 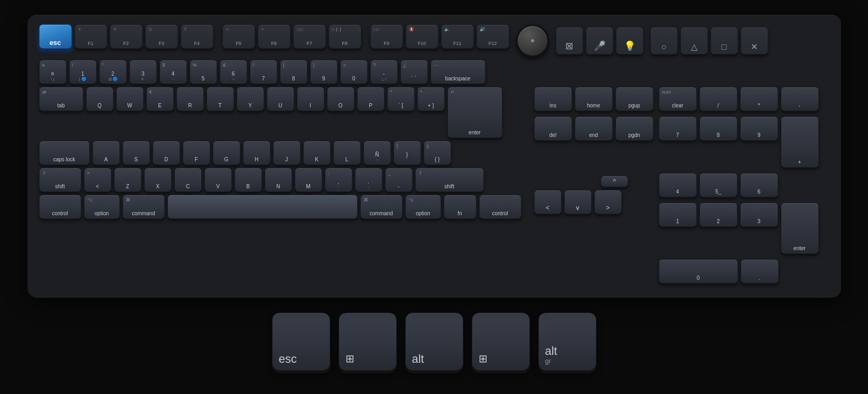 What do you see at coordinates (501, 342) in the screenshot?
I see `keycap-win2-large: ⊞` at bounding box center [501, 342].